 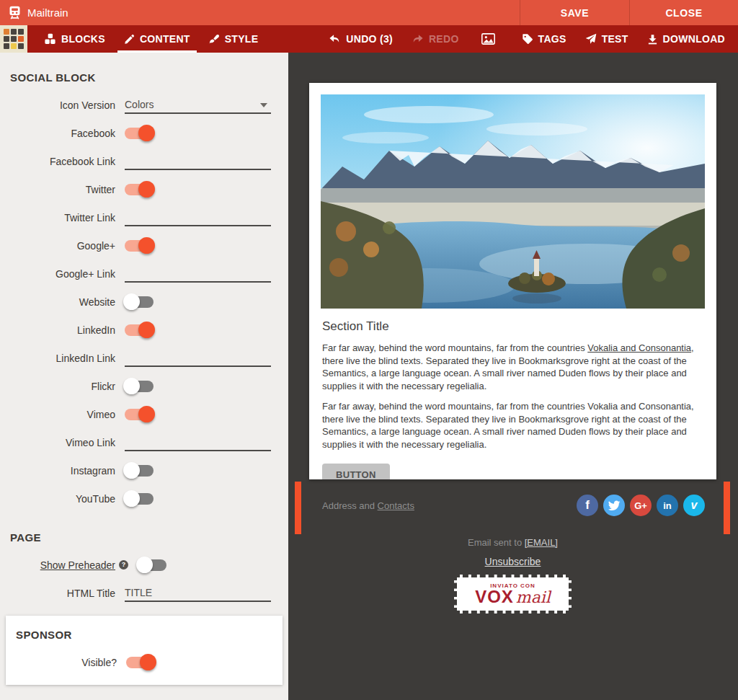 What do you see at coordinates (144, 565) in the screenshot?
I see `panel-row-show-preheader: Show Preheader?` at bounding box center [144, 565].